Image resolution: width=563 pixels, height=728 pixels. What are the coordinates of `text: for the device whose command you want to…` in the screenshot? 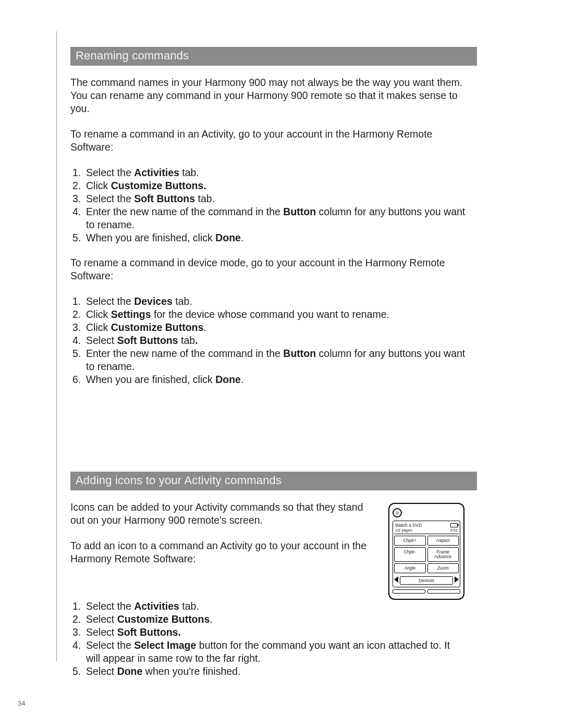 It's located at (270, 314).